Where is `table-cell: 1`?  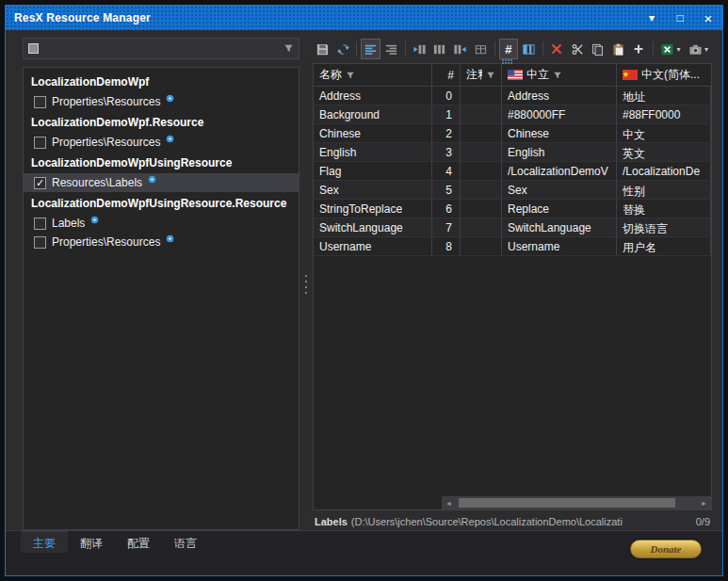
table-cell: 1 is located at coordinates (446, 115).